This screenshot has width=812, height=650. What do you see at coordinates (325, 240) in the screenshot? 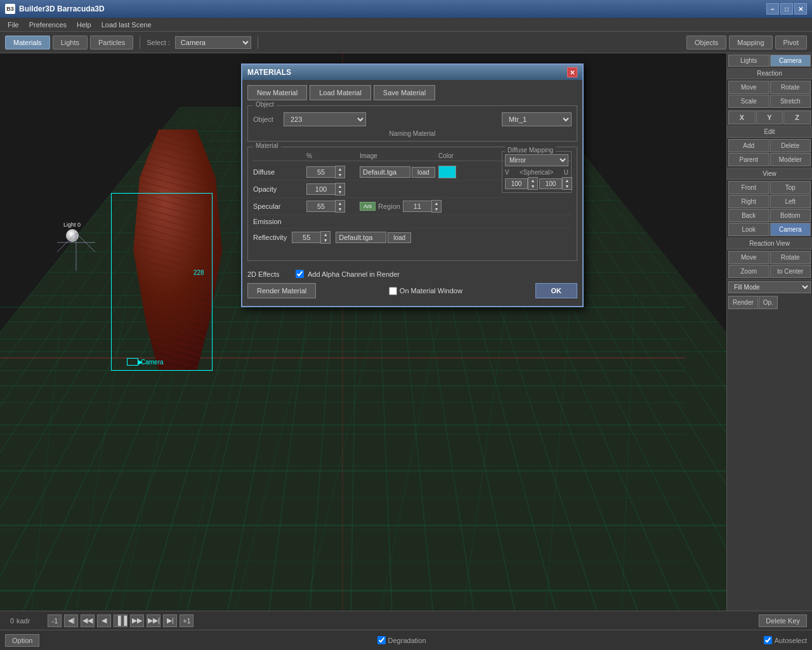
I see `reflectivity-spin-down: ▼` at bounding box center [325, 240].